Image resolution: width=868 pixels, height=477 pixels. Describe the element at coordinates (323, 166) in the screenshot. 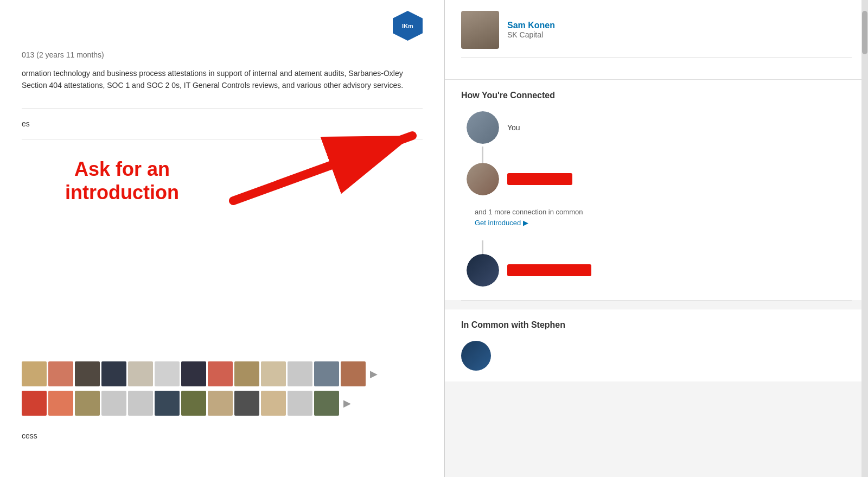

I see `arrow-svg` at that location.